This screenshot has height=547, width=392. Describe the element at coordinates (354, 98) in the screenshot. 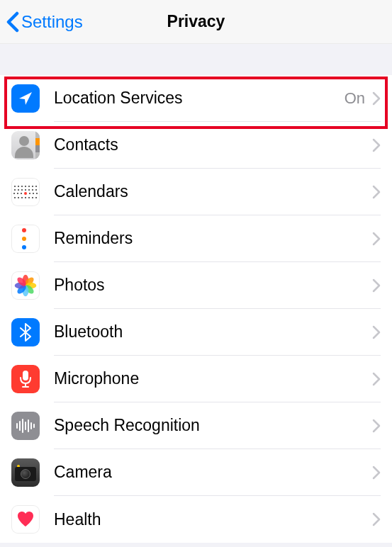

I see `row-value: On` at that location.